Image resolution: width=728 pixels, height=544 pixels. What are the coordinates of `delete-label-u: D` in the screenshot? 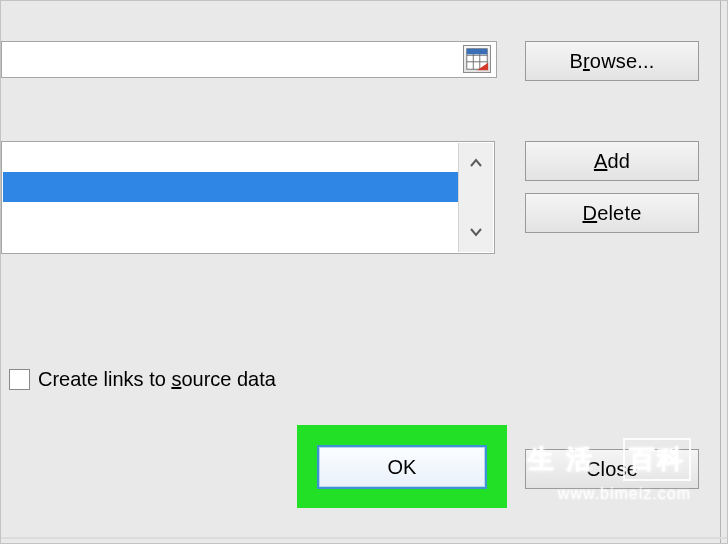 It's located at (590, 213).